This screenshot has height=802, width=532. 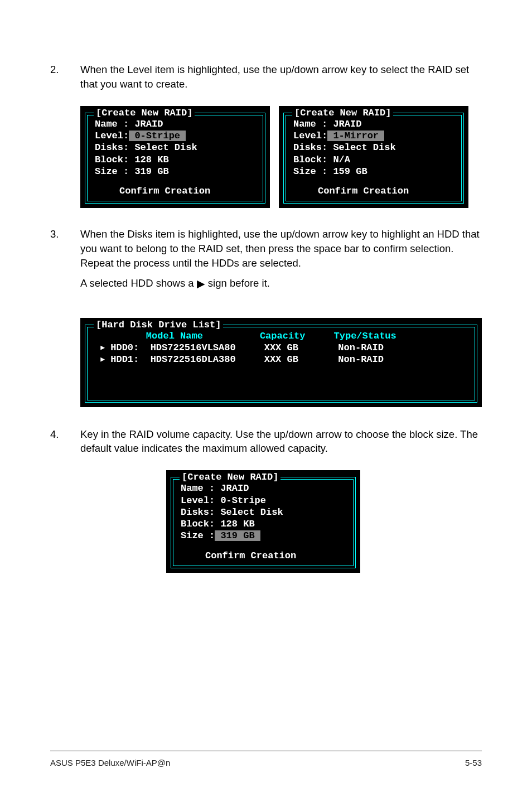 I want to click on footer-right: 5-53, so click(x=473, y=763).